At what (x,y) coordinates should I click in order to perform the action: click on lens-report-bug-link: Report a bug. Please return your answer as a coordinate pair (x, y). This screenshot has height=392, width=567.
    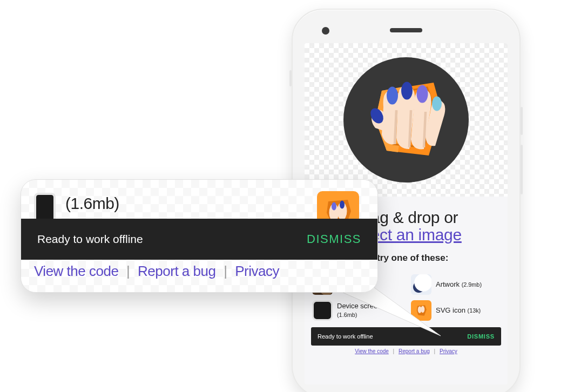
    Looking at the image, I should click on (177, 271).